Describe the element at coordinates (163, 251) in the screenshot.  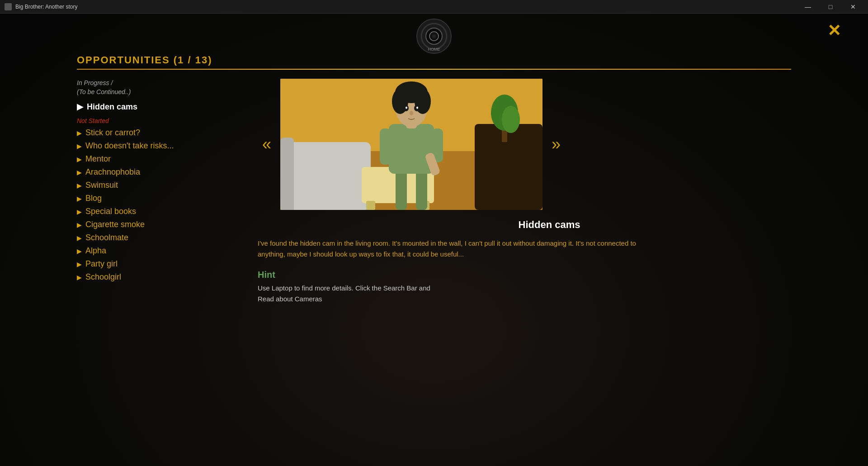
I see `list-item: ▶ Alpha` at that location.